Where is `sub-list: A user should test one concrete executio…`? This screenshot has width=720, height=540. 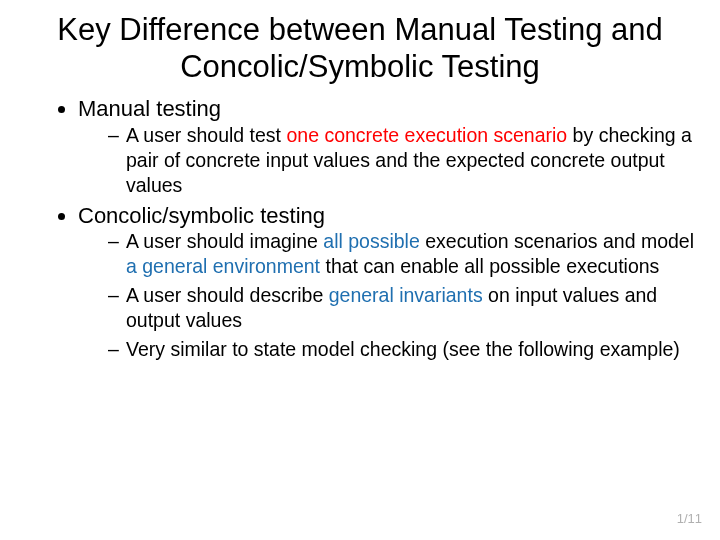 sub-list: A user should test one concrete executio… is located at coordinates (388, 160).